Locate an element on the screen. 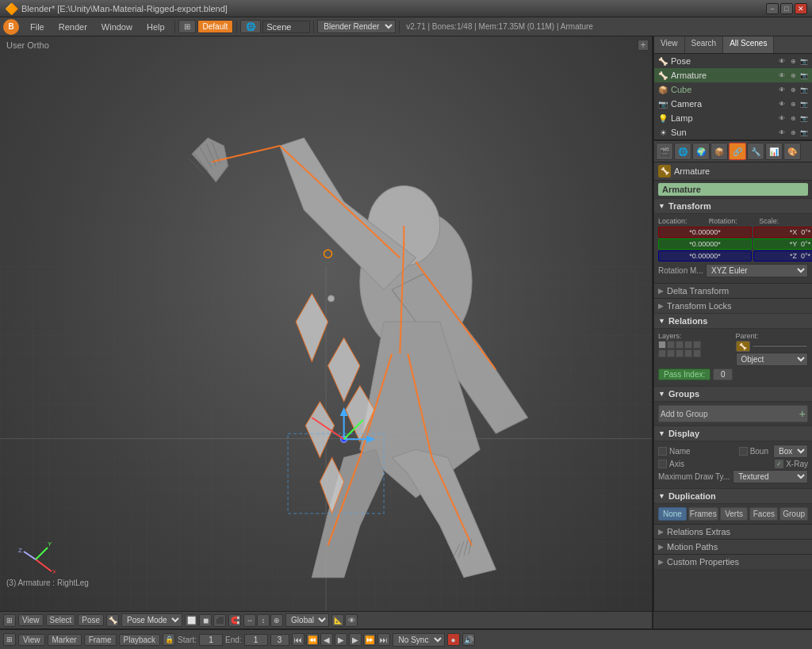 The image size is (812, 649). delta-transform-section: ▶ Delta Transform is located at coordinates (733, 290).